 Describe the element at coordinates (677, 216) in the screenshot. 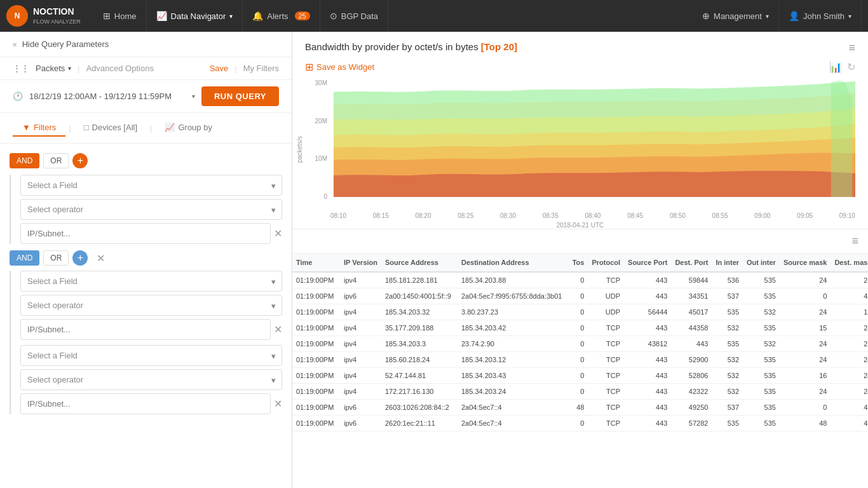

I see `xlabel-0850: 08:50` at that location.